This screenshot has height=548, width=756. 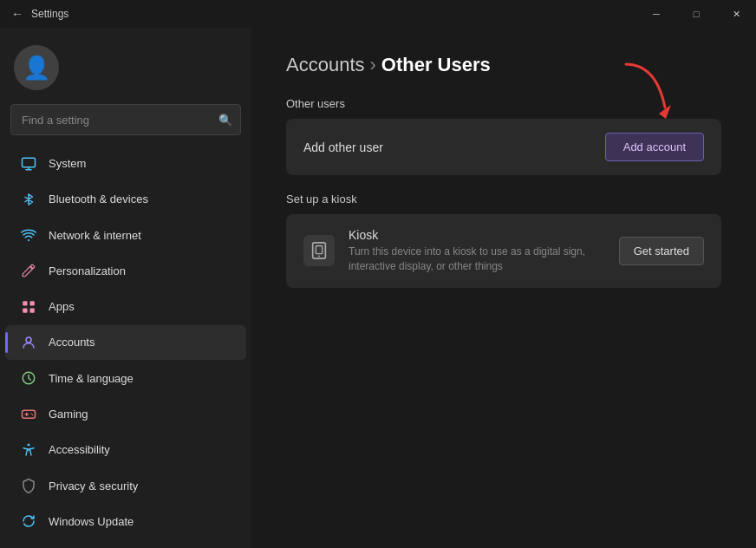 I want to click on sidebar-item-label-bluetooth: Bluetooth & devices, so click(x=99, y=199).